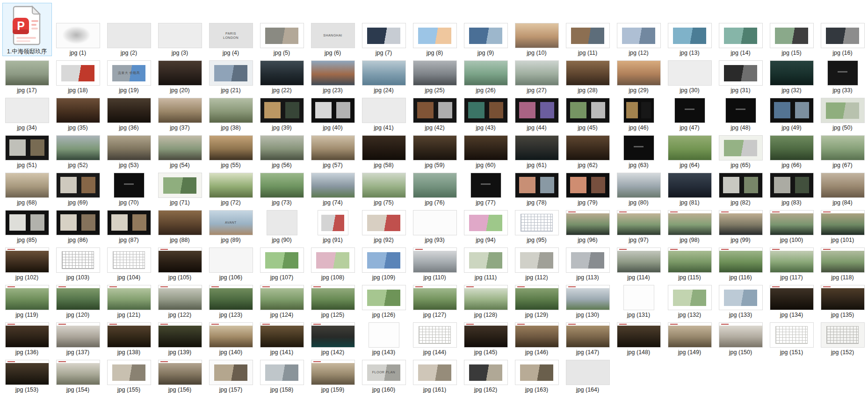 The width and height of the screenshot is (868, 393). I want to click on file-tile: jpg (37), so click(180, 112).